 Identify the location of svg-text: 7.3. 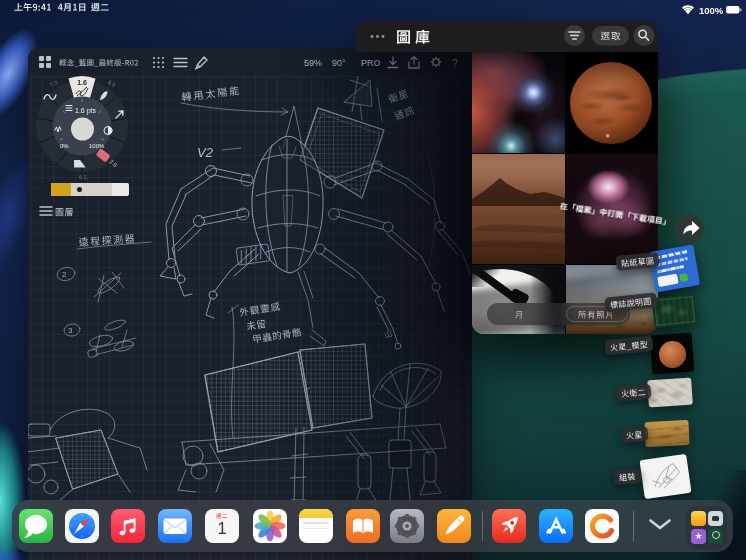
(54, 84).